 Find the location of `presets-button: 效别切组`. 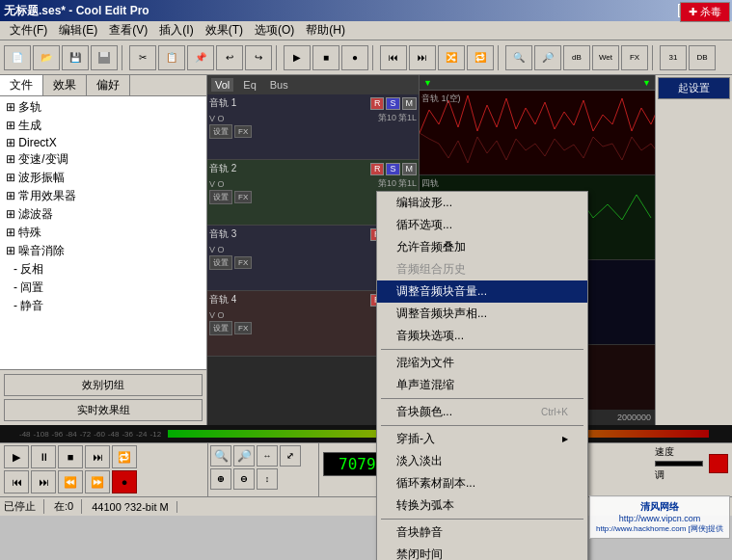

presets-button: 效别切组 is located at coordinates (103, 386).